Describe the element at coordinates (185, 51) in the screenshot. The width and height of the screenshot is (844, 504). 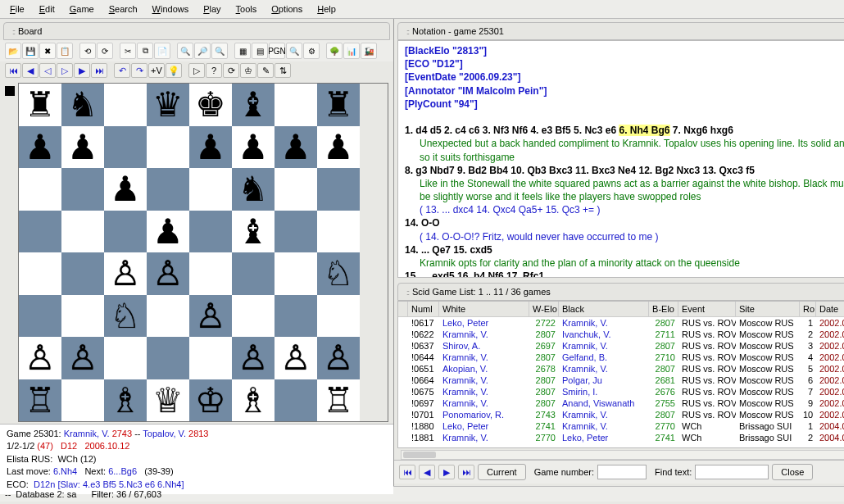
I see `toolbar-btn-12: 🔍` at that location.